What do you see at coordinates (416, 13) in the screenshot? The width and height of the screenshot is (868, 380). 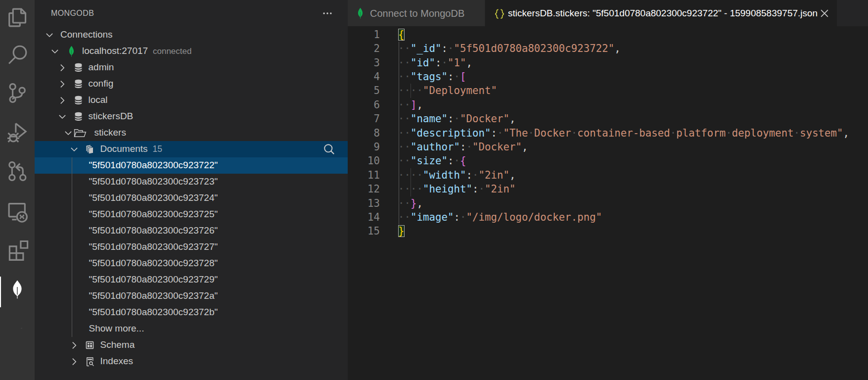 I see `tab-connect-to-mongodb: Connect to MongoDB` at bounding box center [416, 13].